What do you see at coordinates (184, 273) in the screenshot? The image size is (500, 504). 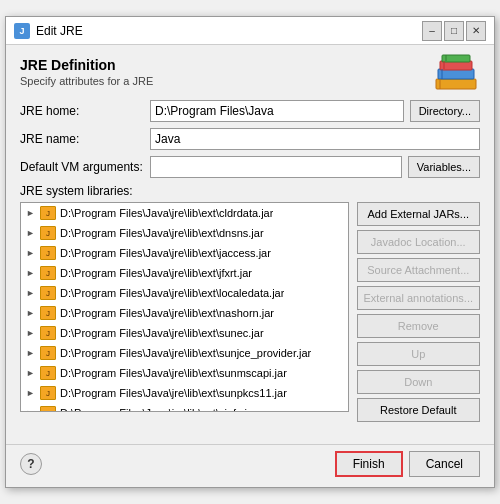 I see `library-item: ► J D:\Program Files\Java\jre\lib\ext\jf…` at bounding box center [184, 273].